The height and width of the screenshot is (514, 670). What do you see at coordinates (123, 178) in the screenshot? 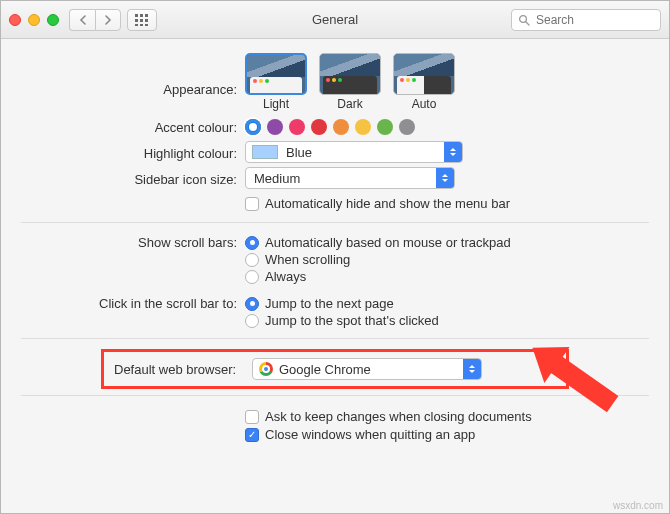
I see `sidebar-size-label: Sidebar icon size:` at bounding box center [123, 178].